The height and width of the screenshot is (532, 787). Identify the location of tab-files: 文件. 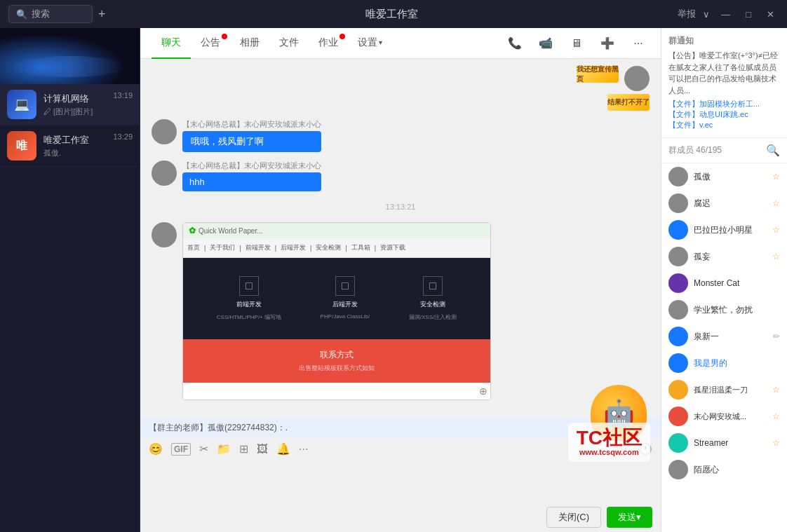
(289, 43).